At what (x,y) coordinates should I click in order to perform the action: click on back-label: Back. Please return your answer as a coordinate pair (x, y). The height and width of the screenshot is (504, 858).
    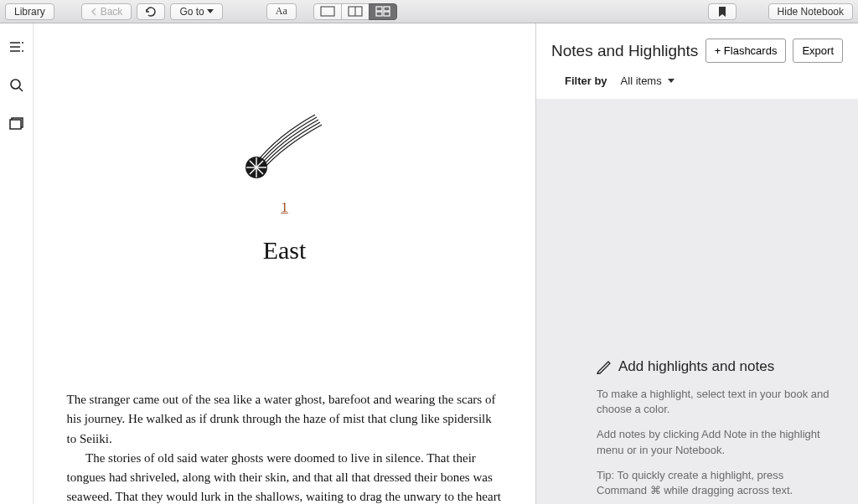
    Looking at the image, I should click on (112, 12).